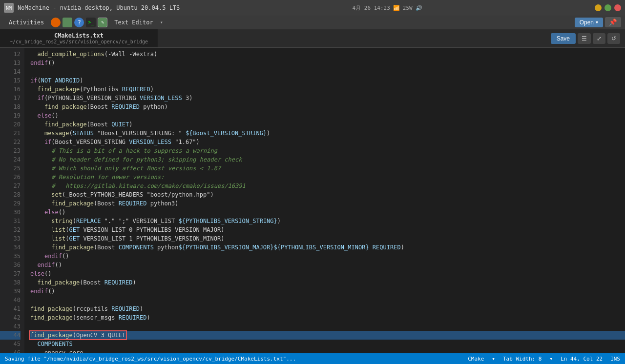 This screenshot has width=625, height=364. Describe the element at coordinates (150, 359) in the screenshot. I see `statusbar-left: Saving file "/home/nvidia/cv_bridge_ros2…` at that location.